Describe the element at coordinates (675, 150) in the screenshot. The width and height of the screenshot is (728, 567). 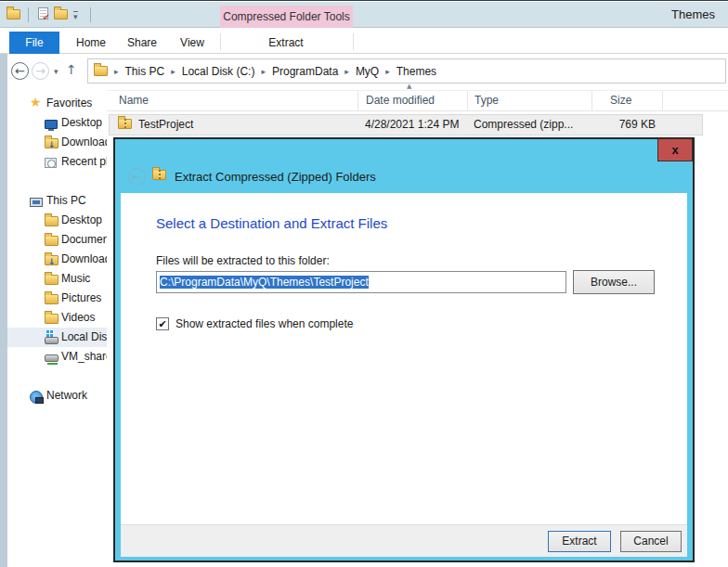
I see `dialog-close-button: x` at that location.